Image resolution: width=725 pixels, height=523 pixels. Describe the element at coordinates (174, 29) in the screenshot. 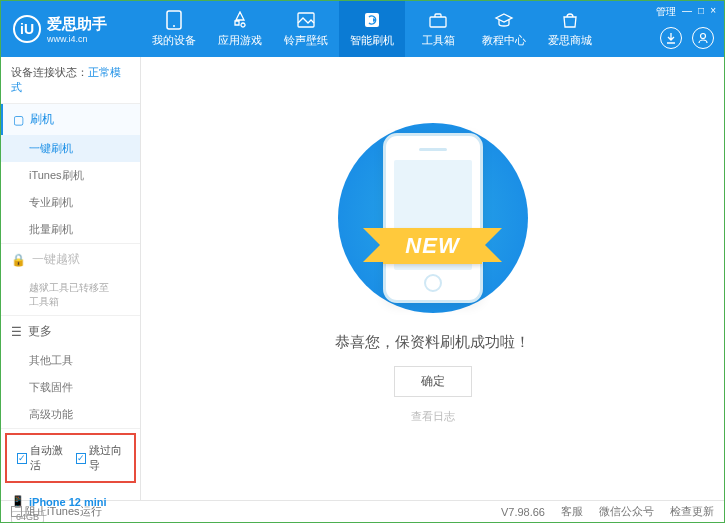

I see `nav-my-device: 我的设备` at that location.